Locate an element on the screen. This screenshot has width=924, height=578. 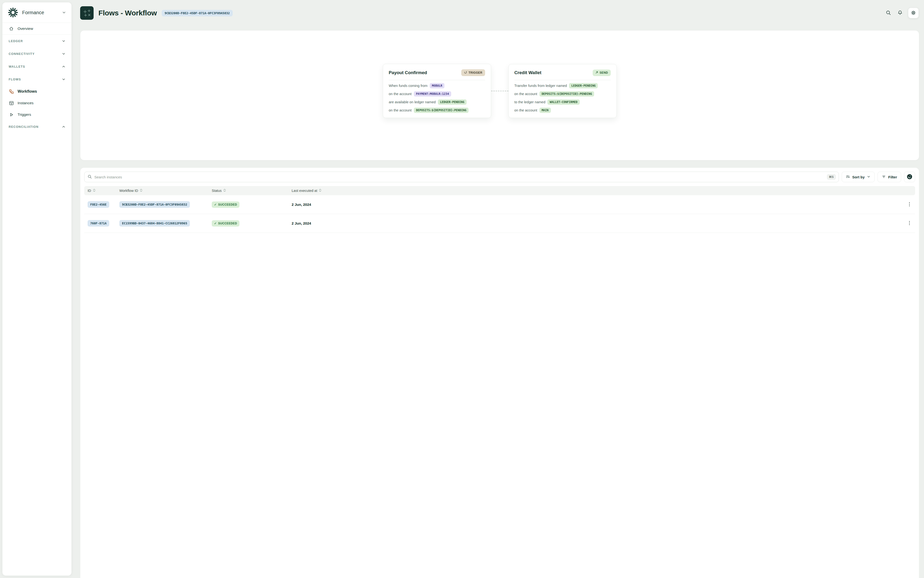
page-title: Flows - Workflow is located at coordinates (128, 13).